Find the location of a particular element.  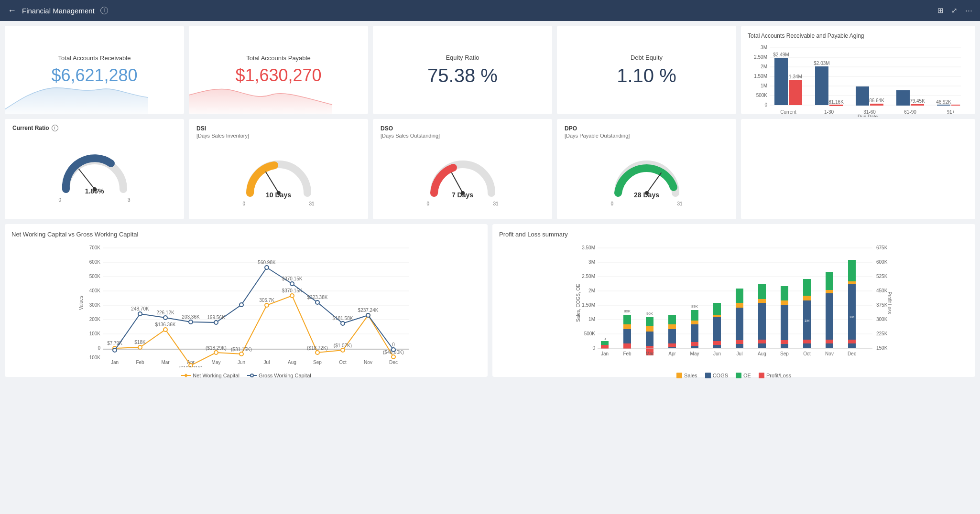

svg-text: ($31.15K) is located at coordinates (241, 350).